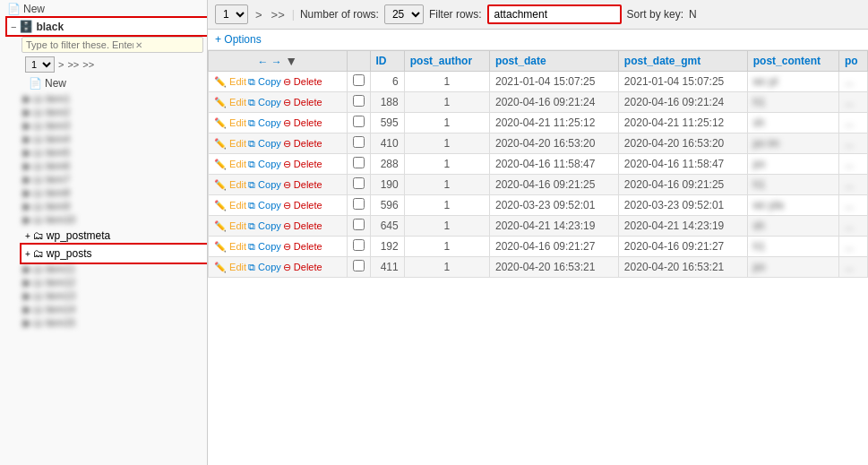 This screenshot has width=868, height=465. What do you see at coordinates (387, 124) in the screenshot?
I see `id-cell: 595` at bounding box center [387, 124].